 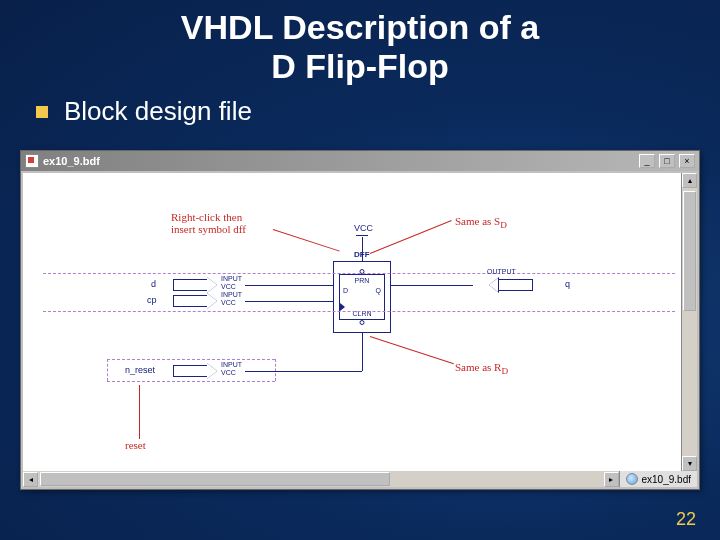 What do you see at coordinates (362, 322) in the screenshot?
I see `clrn-bubble-icon` at bounding box center [362, 322].